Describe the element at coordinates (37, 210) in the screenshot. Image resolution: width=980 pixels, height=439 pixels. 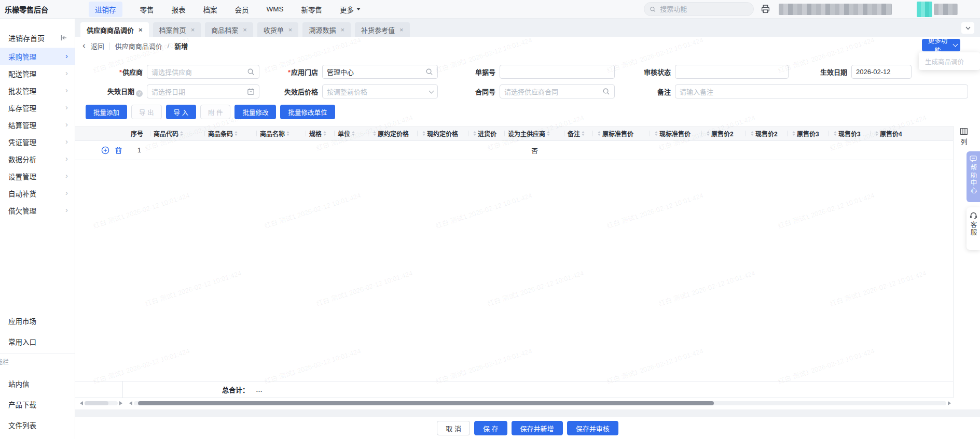
I see `sidebar-item: 借欠管理 ›` at that location.